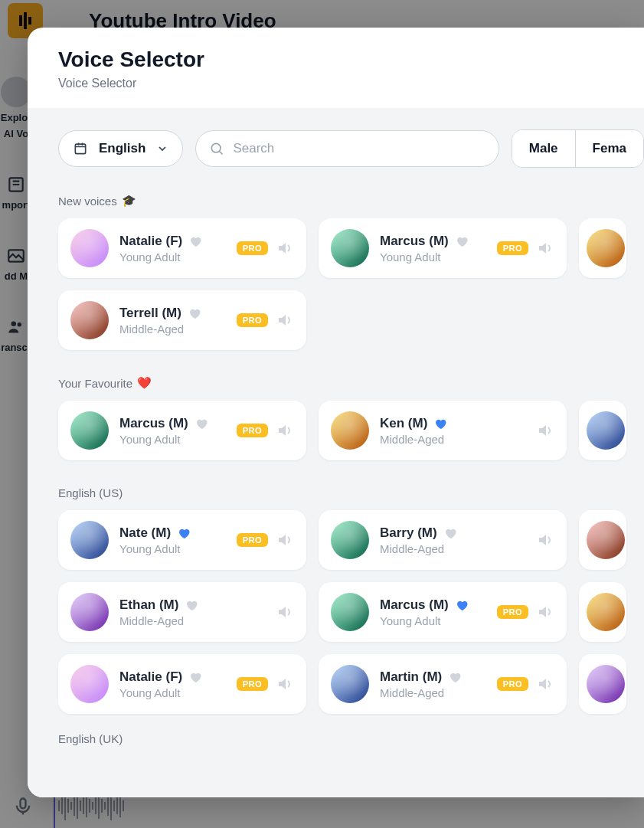  Describe the element at coordinates (544, 149) in the screenshot. I see `gender-male-button: Male` at that location.